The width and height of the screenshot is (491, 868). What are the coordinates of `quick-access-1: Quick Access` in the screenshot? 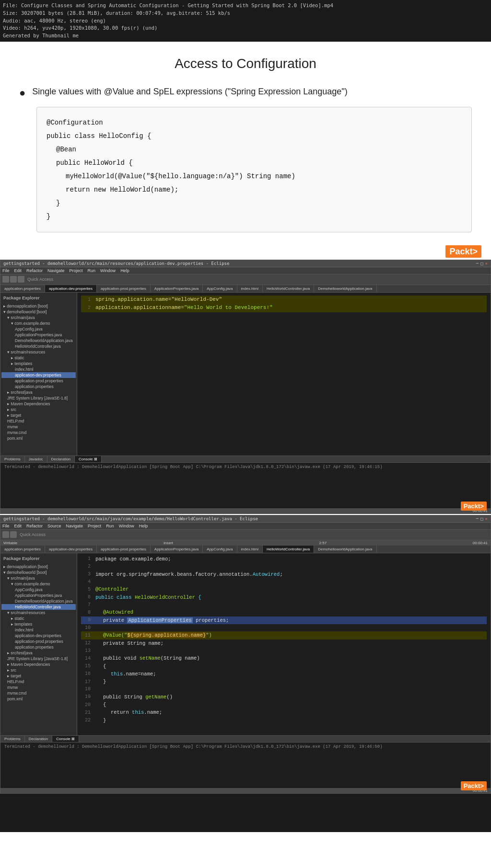 It's located at (40, 279).